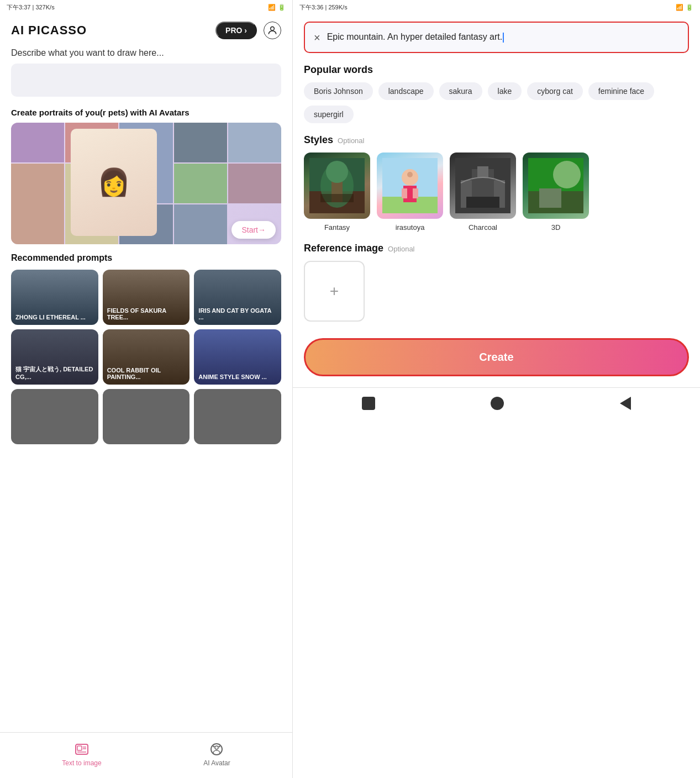 This screenshot has height=778, width=700. I want to click on user-avatar, so click(272, 30).